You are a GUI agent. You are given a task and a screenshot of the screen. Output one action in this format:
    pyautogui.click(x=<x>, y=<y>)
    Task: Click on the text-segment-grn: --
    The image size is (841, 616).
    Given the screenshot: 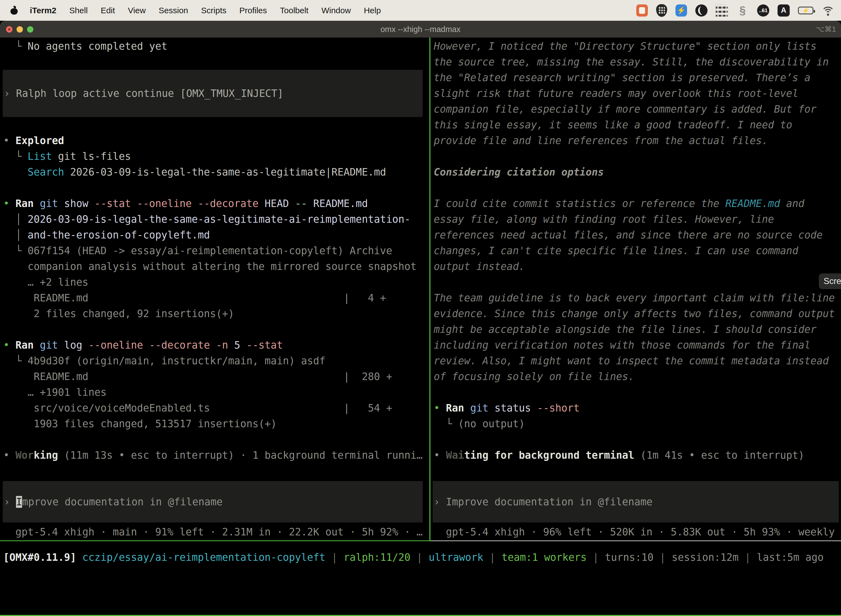 What is the action you would take?
    pyautogui.click(x=298, y=204)
    